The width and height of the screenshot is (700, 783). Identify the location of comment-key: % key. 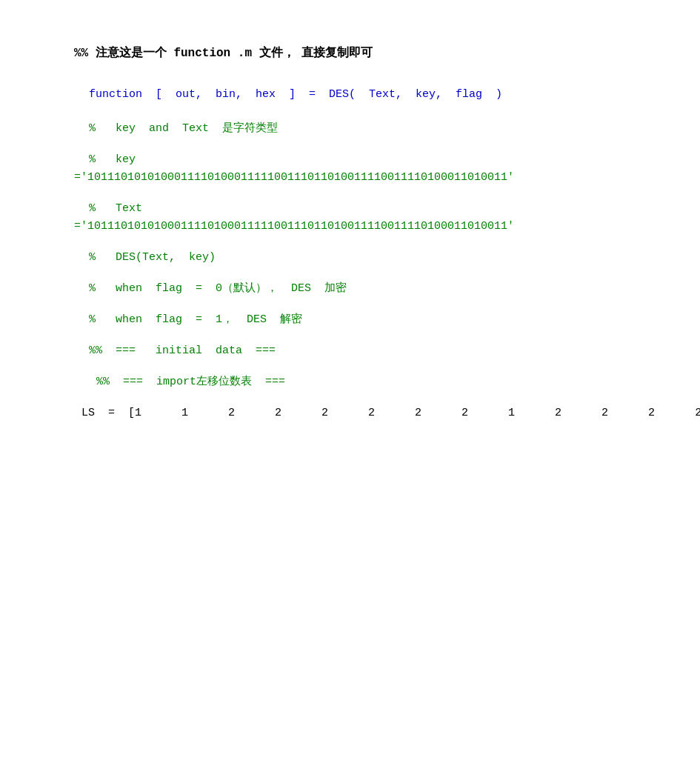
(357, 160).